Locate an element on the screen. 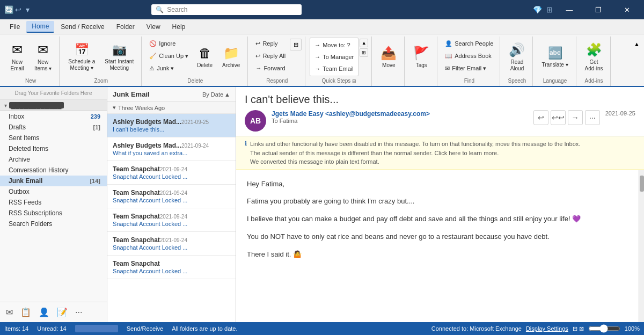  filter-email-button: ✉ Filter Email ▾ is located at coordinates (469, 68).